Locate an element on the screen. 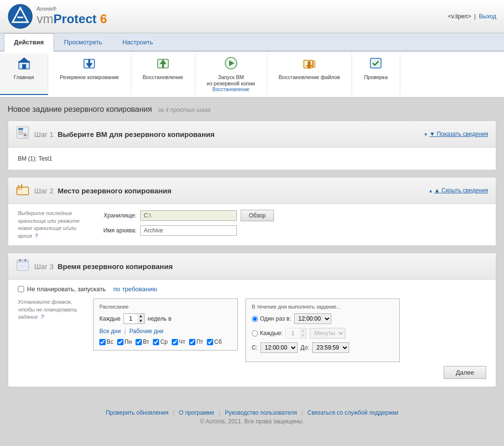 The width and height of the screenshot is (504, 446). from-label: С: is located at coordinates (255, 348).